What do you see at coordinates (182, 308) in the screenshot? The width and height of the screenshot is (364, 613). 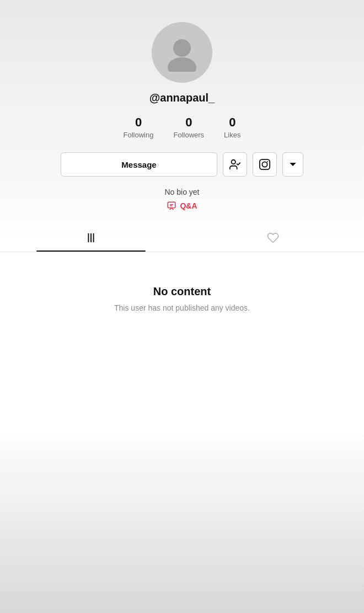 I see `no-content-description: This user has not published any videos.` at bounding box center [182, 308].